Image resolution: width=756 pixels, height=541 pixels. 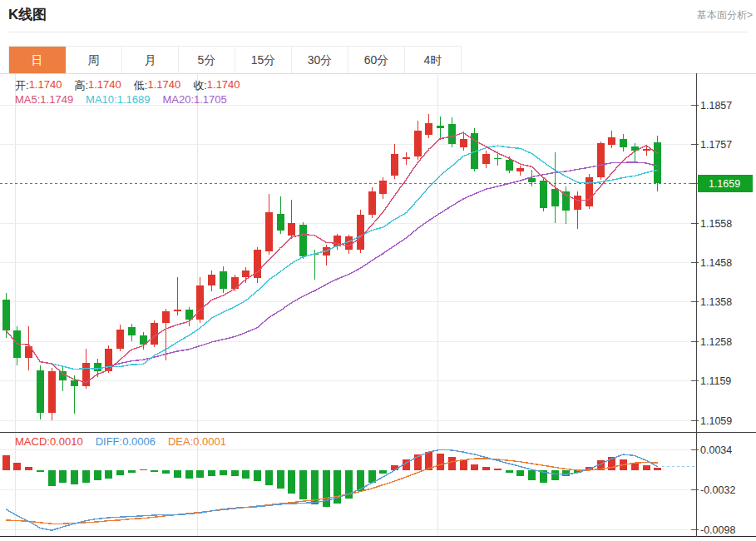 What do you see at coordinates (38, 86) in the screenshot?
I see `ohlc-open: 开:1.1740` at bounding box center [38, 86].